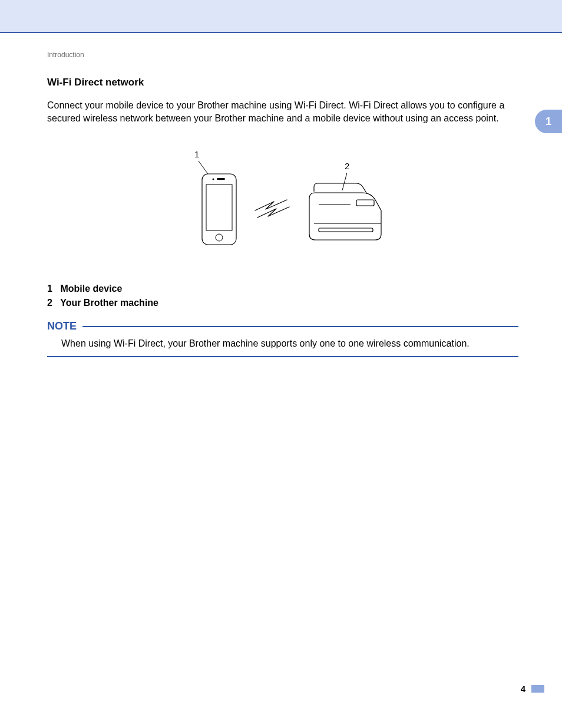 This screenshot has height=728, width=562. What do you see at coordinates (283, 344) in the screenshot?
I see `note-body: When using Wi-Fi Direct, your Brother ma…` at bounding box center [283, 344].